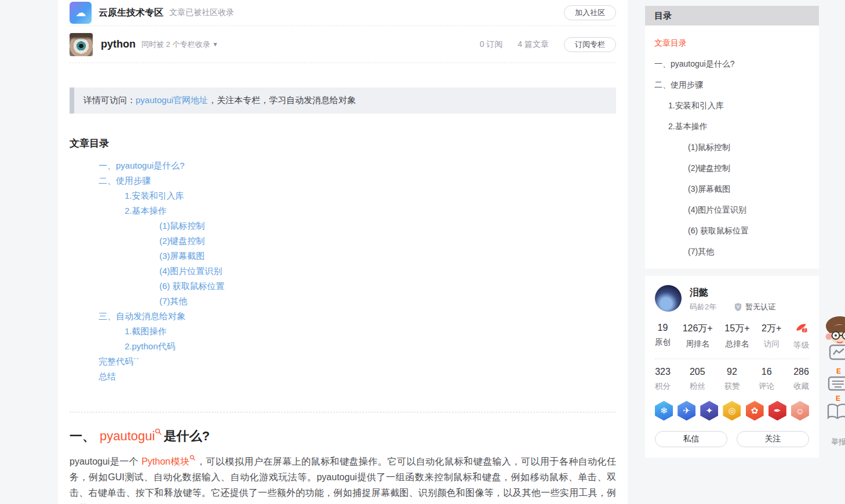 The width and height of the screenshot is (845, 504). I want to click on stat-visits: 2万+ 访问, so click(771, 337).